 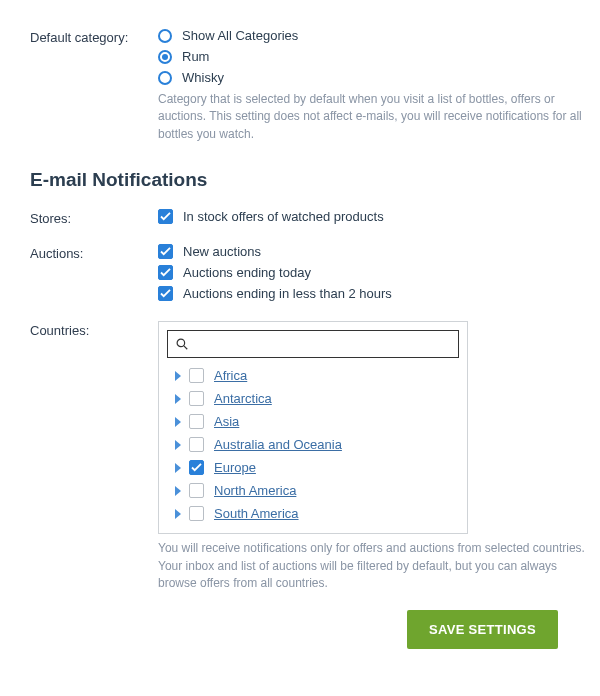 I want to click on auctions-label: Auctions:, so click(x=94, y=276).